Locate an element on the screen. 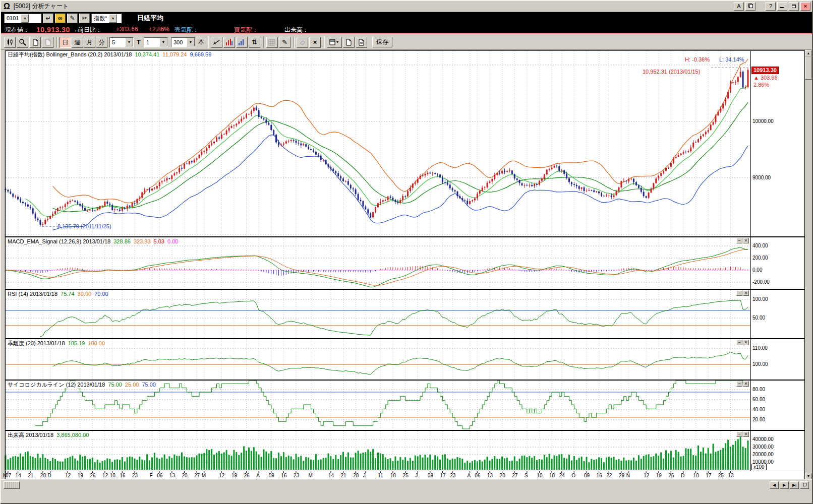 This screenshot has height=504, width=813. enter-button: ↵ is located at coordinates (48, 18).